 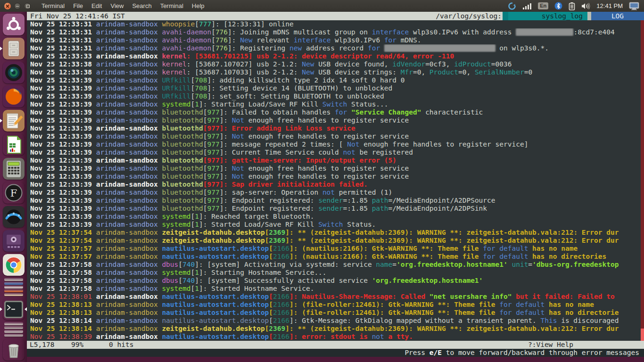 What do you see at coordinates (336, 353) in the screenshot?
I see `lnav-hint-bar: Press e/E to move forward/backward throu…` at bounding box center [336, 353].